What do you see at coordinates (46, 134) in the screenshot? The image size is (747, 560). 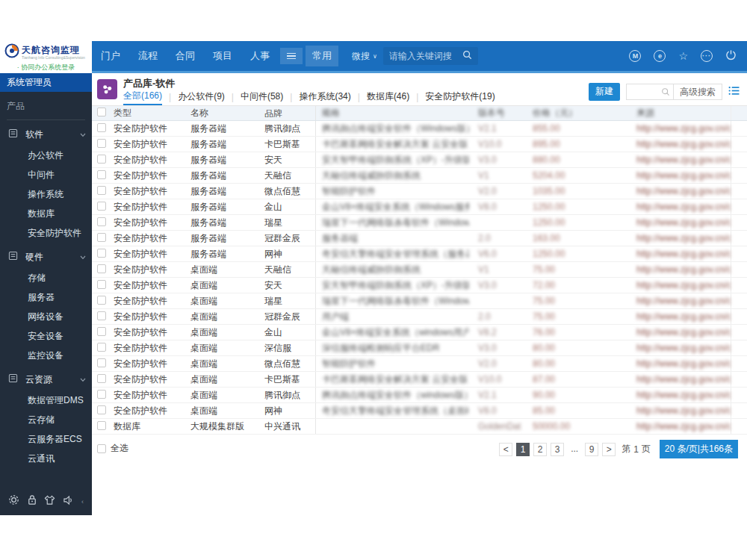 I see `sidebar-group-软件: 软件` at bounding box center [46, 134].